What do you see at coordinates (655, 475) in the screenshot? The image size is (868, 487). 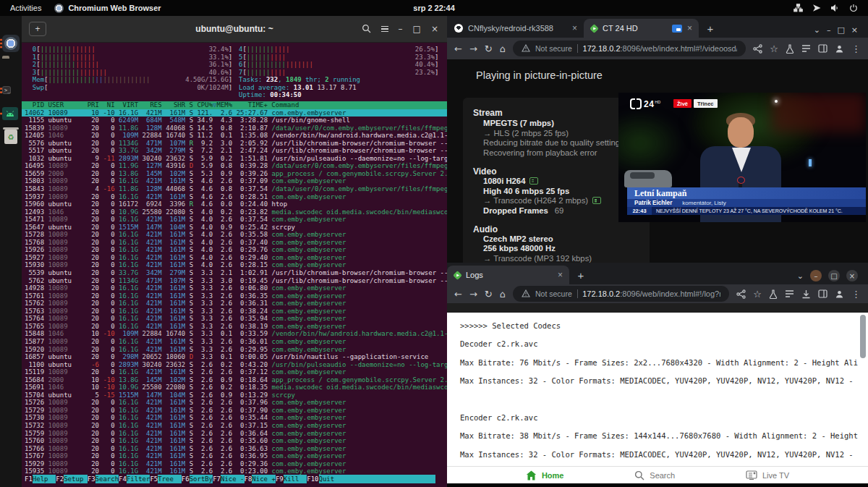 I see `nav-search: Search` at bounding box center [655, 475].